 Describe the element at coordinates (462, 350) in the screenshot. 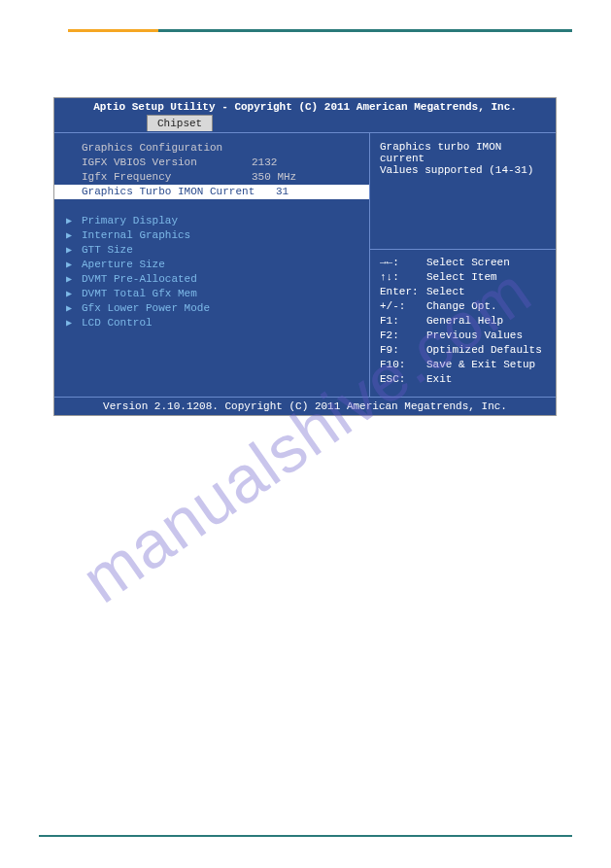

I see `key-hint: F9:Optimized Defaults` at that location.